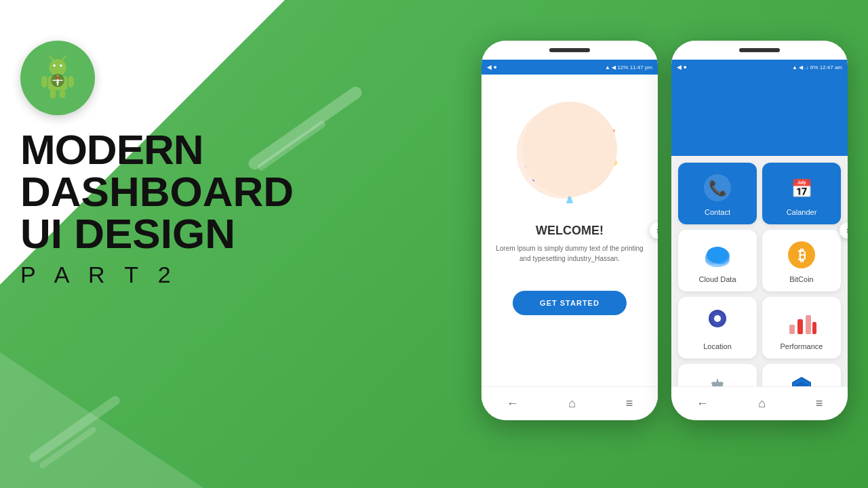 The image size is (868, 488). Describe the element at coordinates (570, 149) in the screenshot. I see `illustration-bg-circle` at that location.